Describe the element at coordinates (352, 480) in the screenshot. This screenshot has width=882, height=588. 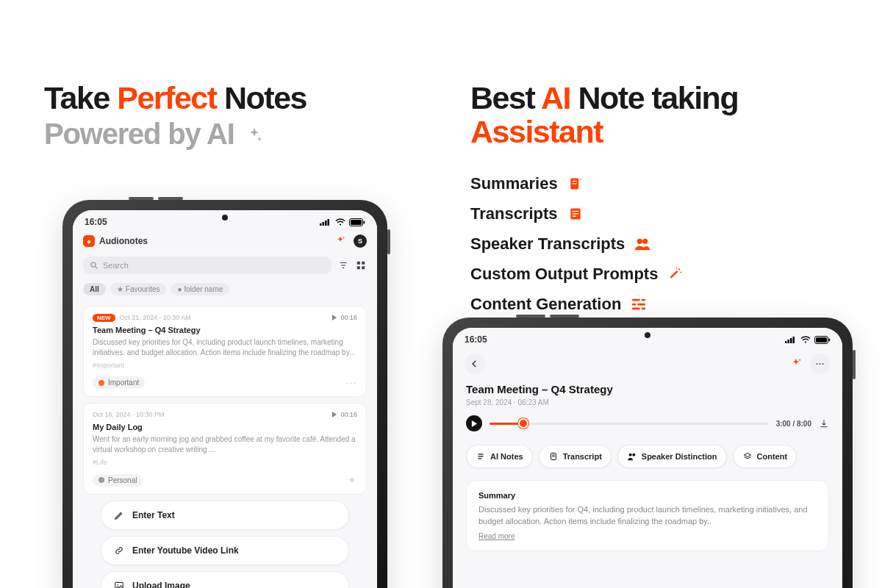
I see `add-icon: ＋` at that location.